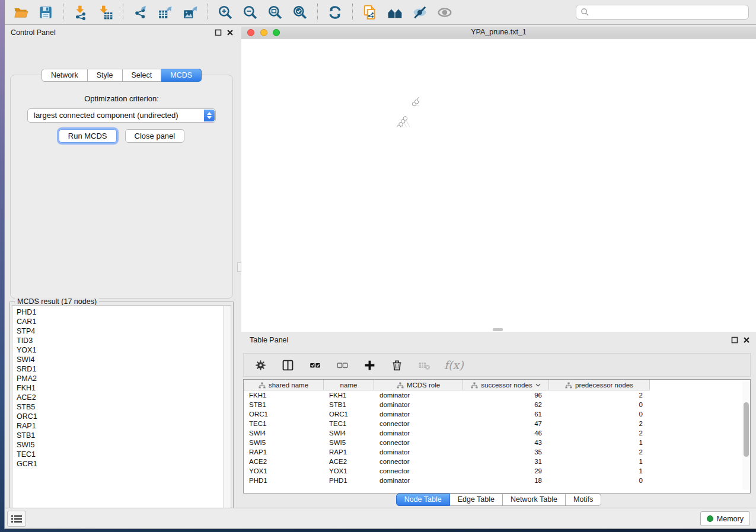 The height and width of the screenshot is (532, 756). Describe the element at coordinates (497, 462) in the screenshot. I see `table-row: ACE2ACE2connector311` at that location.